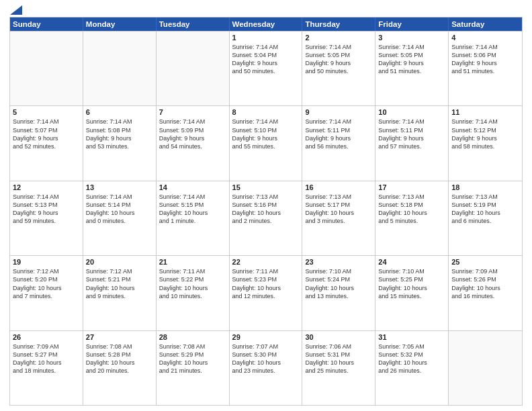 This screenshot has height=411, width=532. What do you see at coordinates (485, 71) in the screenshot?
I see `cell-info-line: and 51 minutes.` at bounding box center [485, 71].